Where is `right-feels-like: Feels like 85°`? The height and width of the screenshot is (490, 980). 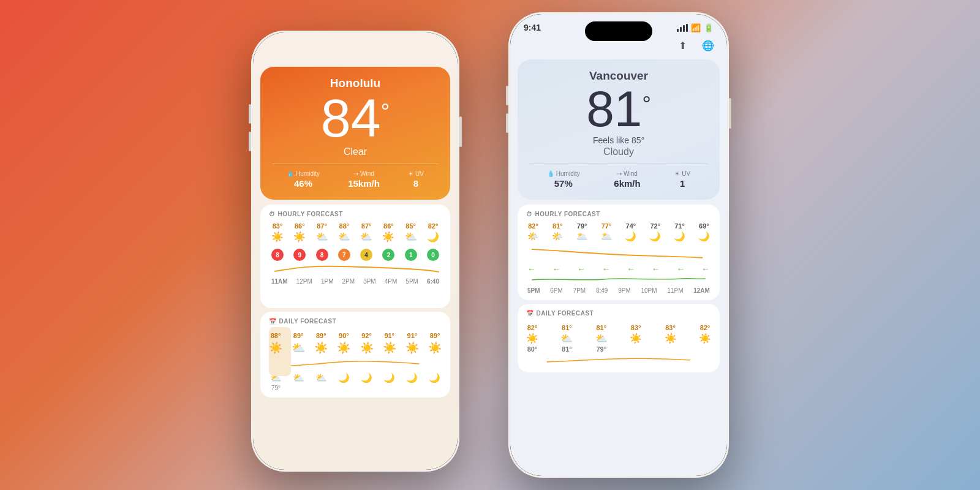 right-feels-like: Feels like 85° is located at coordinates (619, 140).